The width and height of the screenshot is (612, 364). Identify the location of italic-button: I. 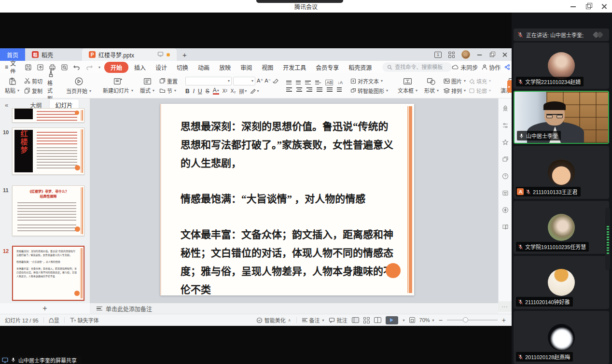
(194, 91).